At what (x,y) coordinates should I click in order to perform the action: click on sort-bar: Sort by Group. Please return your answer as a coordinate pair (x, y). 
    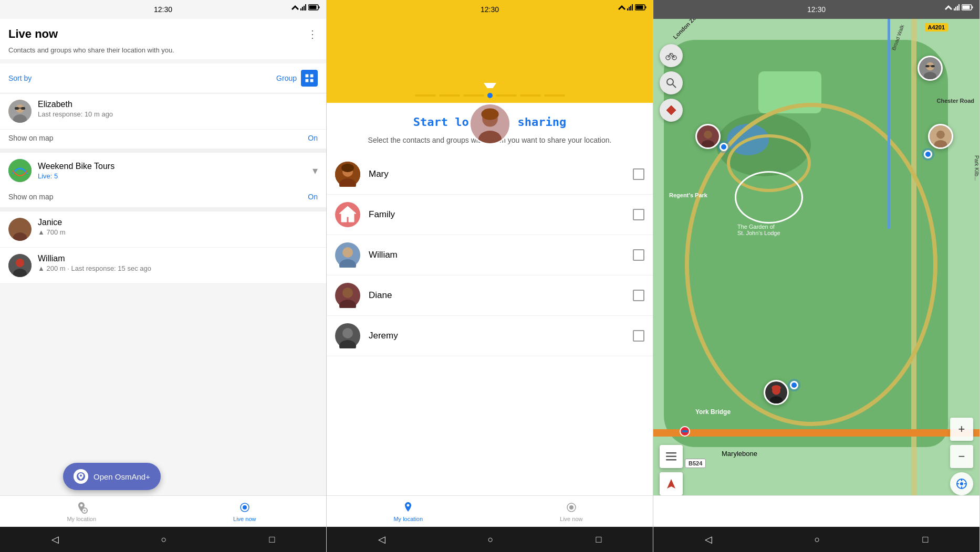
    Looking at the image, I should click on (163, 79).